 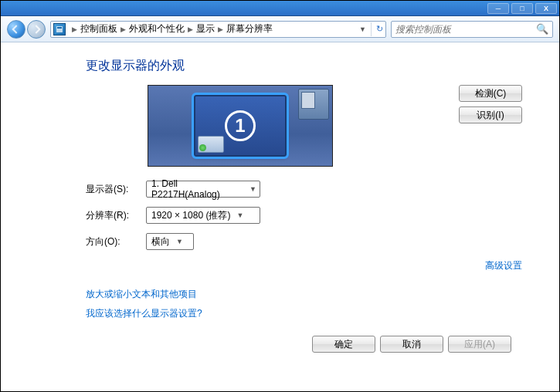 What do you see at coordinates (304, 344) in the screenshot?
I see `dialog-footer: 确定 取消 应用(A)` at bounding box center [304, 344].